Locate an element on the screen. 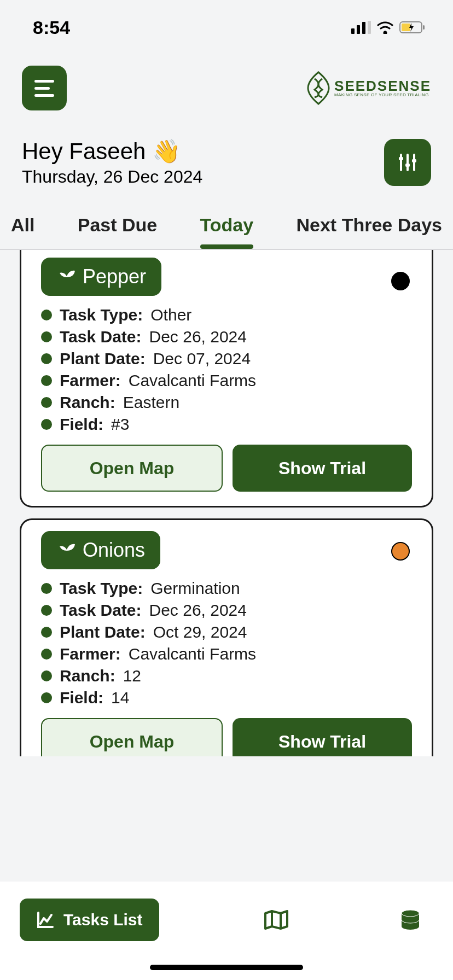 Image resolution: width=453 pixels, height=980 pixels. detail-field: Field: 14 is located at coordinates (226, 698).